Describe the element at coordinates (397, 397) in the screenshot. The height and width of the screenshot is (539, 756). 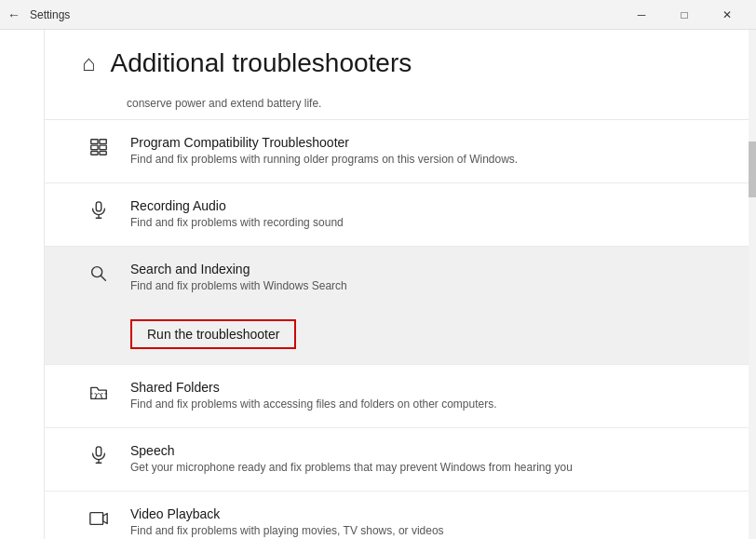
I see `list-item: Shared Folders Find and fix problems wit…` at that location.